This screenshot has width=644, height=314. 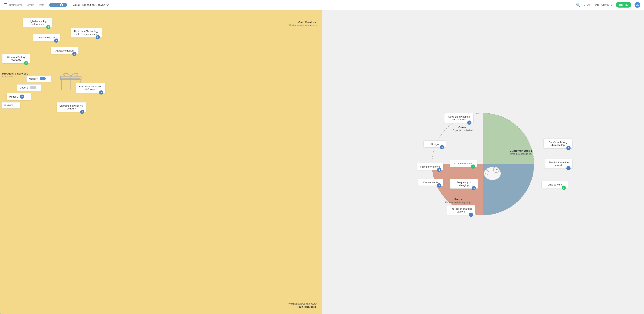 I want to click on card-family-car-text: Family car option with 4-7 seats, so click(x=90, y=88).